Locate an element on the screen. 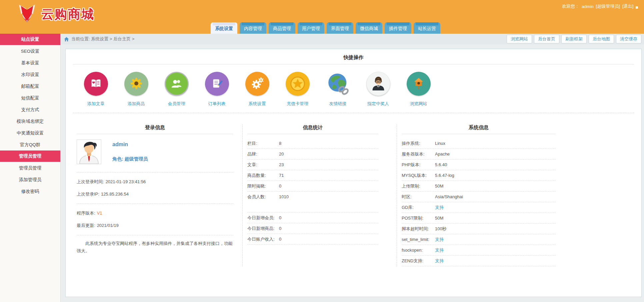  sidebar-header-admin-management: 管理员管理 is located at coordinates (30, 156).